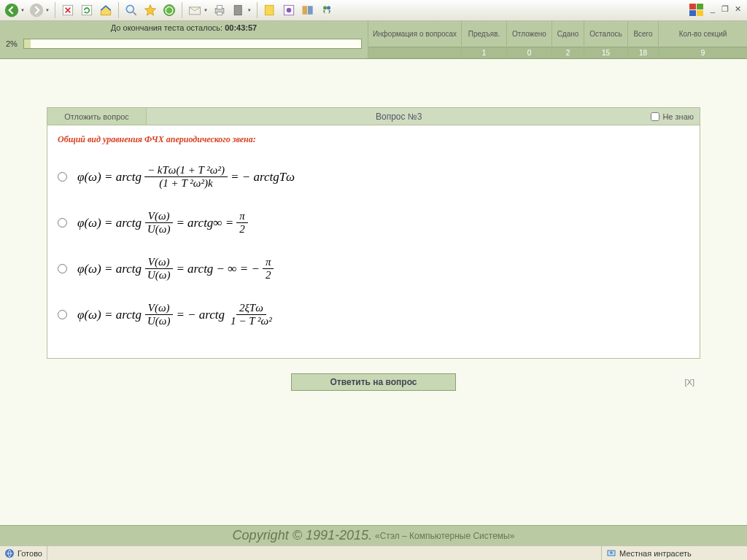 This screenshot has height=560, width=747. I want to click on notes-button, so click(289, 10).